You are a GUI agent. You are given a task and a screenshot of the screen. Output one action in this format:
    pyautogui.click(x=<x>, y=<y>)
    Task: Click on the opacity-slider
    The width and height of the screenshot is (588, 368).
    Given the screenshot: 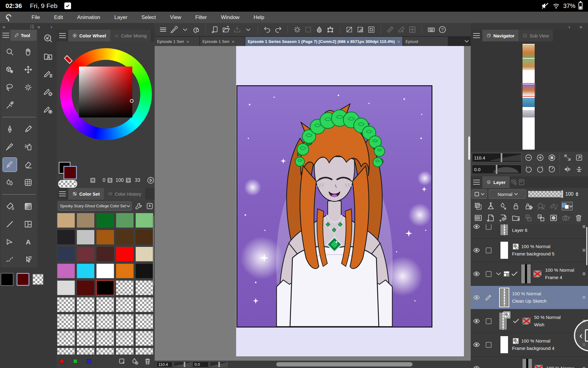 What is the action you would take?
    pyautogui.click(x=546, y=194)
    